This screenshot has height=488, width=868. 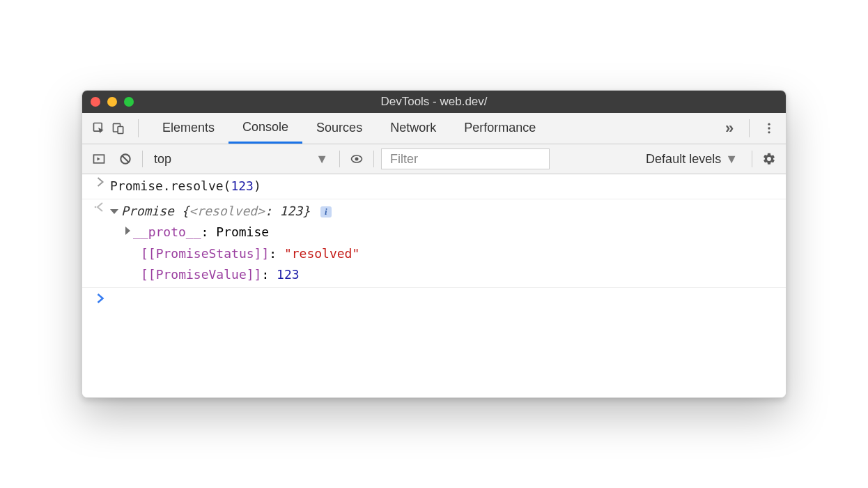 What do you see at coordinates (444, 212) in the screenshot?
I see `result-summary-line: Promise {<resolved>: 123} i` at bounding box center [444, 212].